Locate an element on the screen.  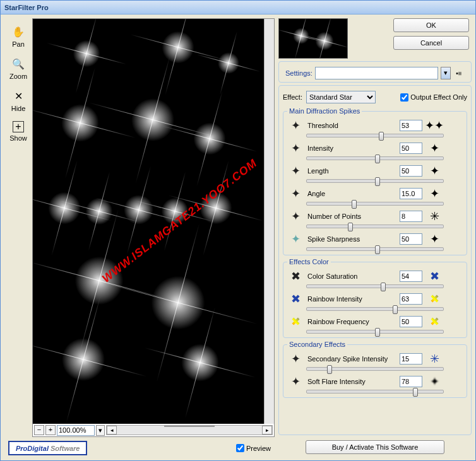
tool-pan: ✋ Pan is located at coordinates (18, 37).